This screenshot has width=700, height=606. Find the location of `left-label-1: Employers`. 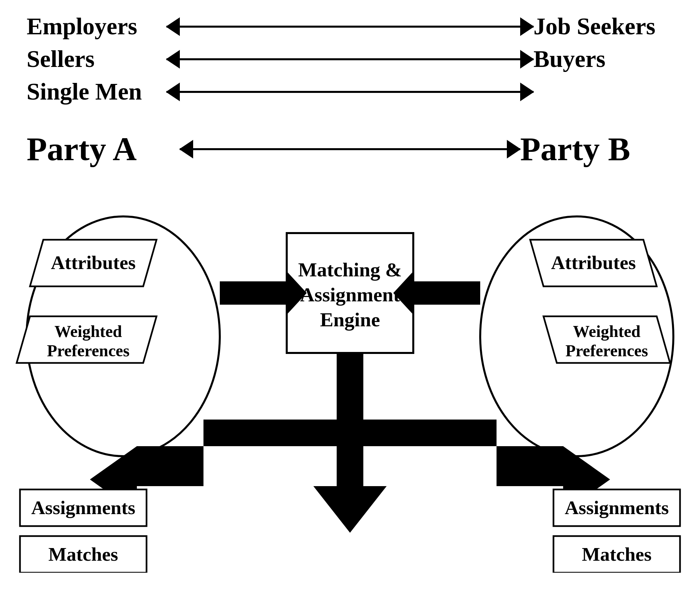

left-label-1: Employers is located at coordinates (97, 26).